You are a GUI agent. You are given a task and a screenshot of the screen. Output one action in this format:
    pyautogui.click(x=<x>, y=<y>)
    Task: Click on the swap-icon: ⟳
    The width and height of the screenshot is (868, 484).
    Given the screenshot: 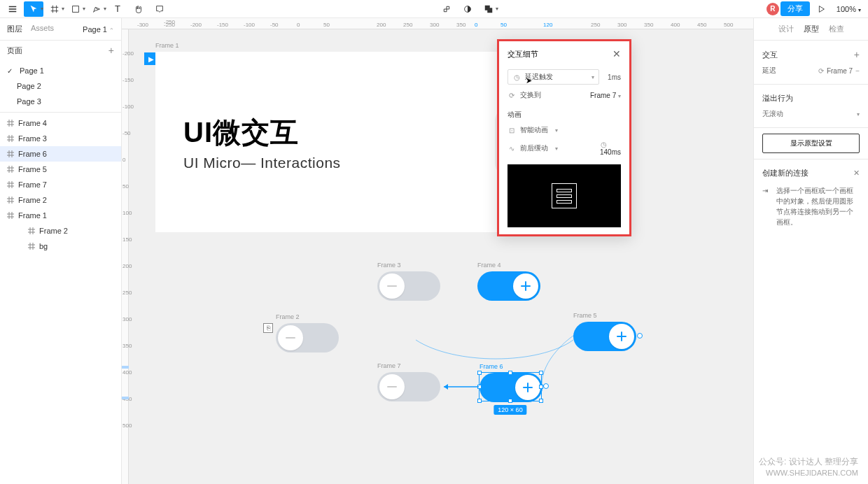 What is the action you would take?
    pyautogui.click(x=512, y=95)
    